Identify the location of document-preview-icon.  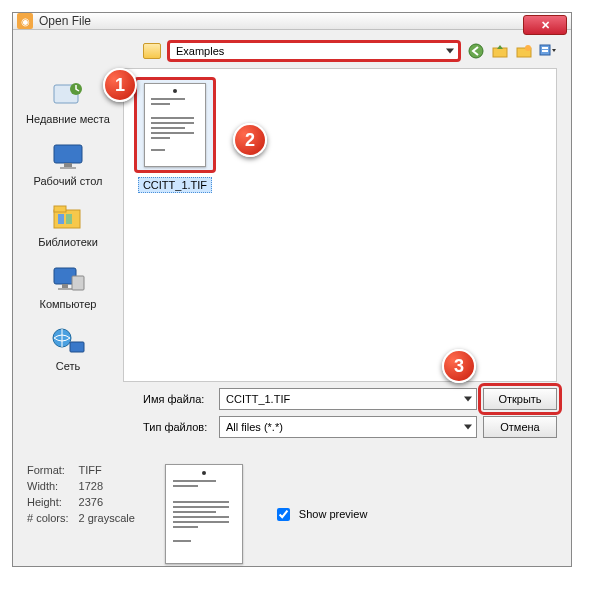
(175, 125).